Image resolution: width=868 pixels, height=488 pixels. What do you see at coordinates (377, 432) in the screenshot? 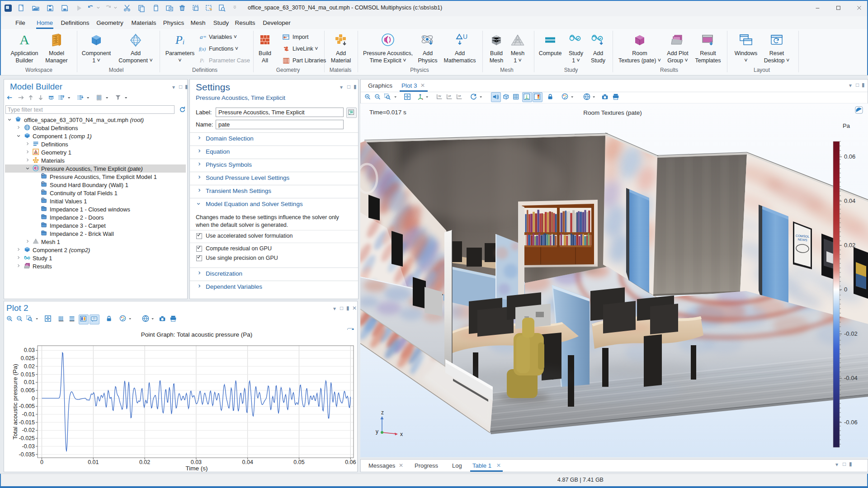
I see `svg-text: y` at bounding box center [377, 432].